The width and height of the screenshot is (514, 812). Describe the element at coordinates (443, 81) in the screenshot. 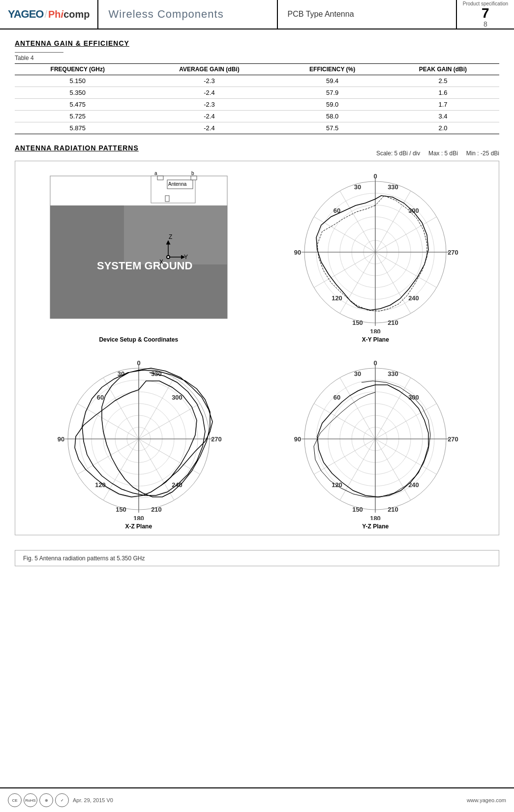

I see `table-cell-0-3: 2.5` at that location.